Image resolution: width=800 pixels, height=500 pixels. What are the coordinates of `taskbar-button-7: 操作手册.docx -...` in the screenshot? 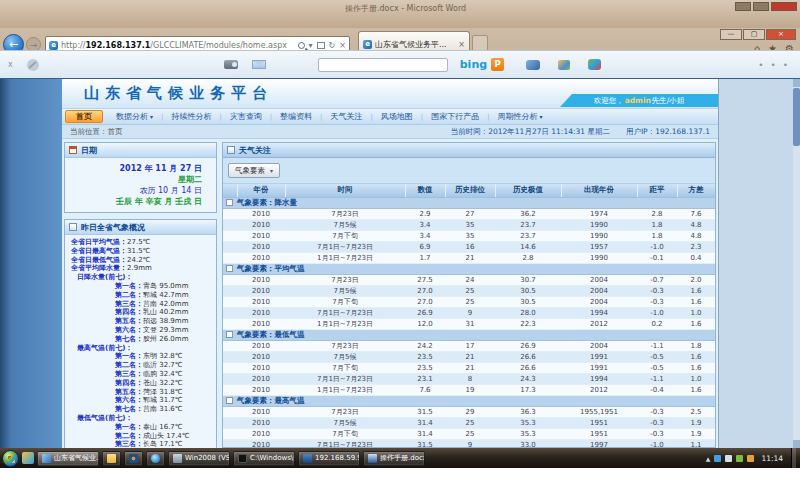 It's located at (394, 458).